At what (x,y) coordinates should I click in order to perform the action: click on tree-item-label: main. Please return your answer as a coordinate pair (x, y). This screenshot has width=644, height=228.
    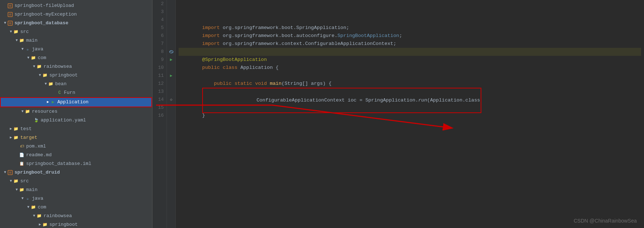
    Looking at the image, I should click on (32, 190).